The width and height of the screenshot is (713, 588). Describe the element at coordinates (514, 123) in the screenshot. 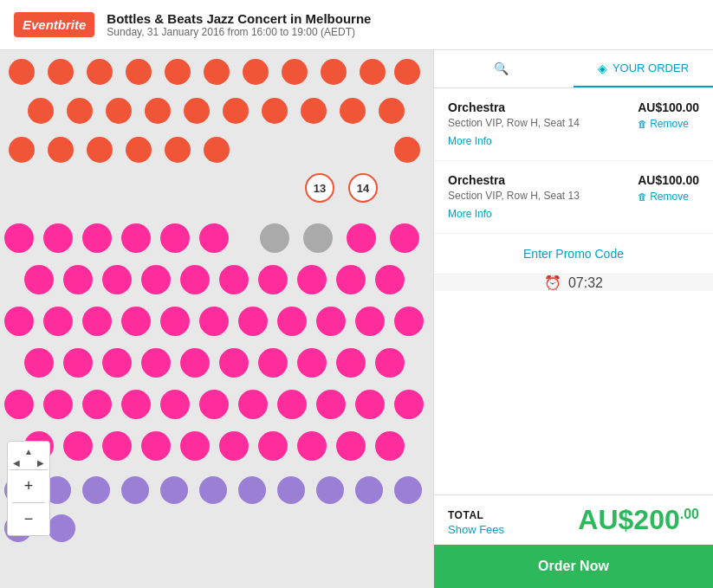

I see `item-subtitle: Section VIP, Row H, Seat 14` at that location.